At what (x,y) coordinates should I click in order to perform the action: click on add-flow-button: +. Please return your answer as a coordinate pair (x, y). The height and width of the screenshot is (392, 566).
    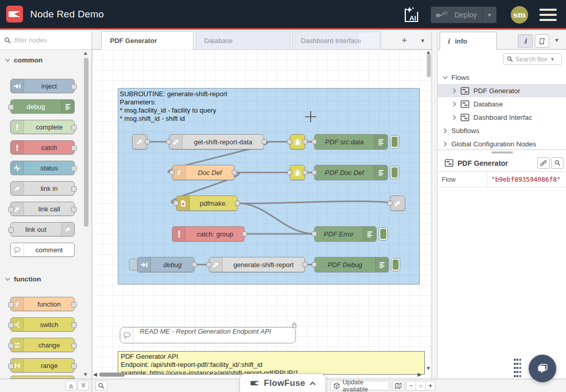
    Looking at the image, I should click on (404, 40).